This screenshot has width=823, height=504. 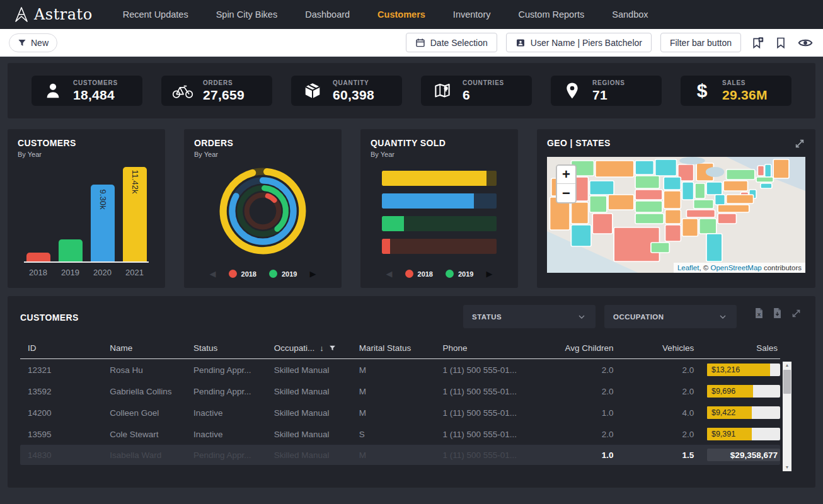 I want to click on nav-item-dashboard: Dashboard, so click(x=328, y=14).